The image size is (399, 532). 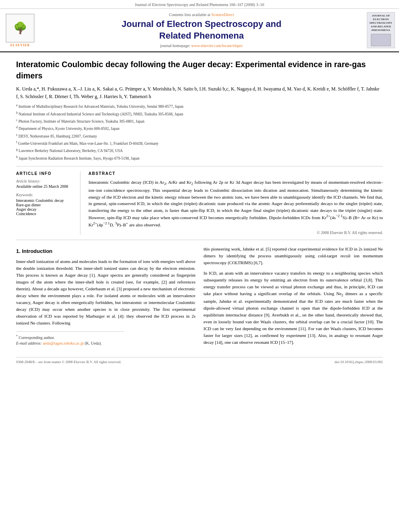 What do you see at coordinates (58, 136) in the screenshot?
I see `affil-e-text: DESY, Notkestrasse 85, Hamburg 22607, Ge…` at bounding box center [58, 136].